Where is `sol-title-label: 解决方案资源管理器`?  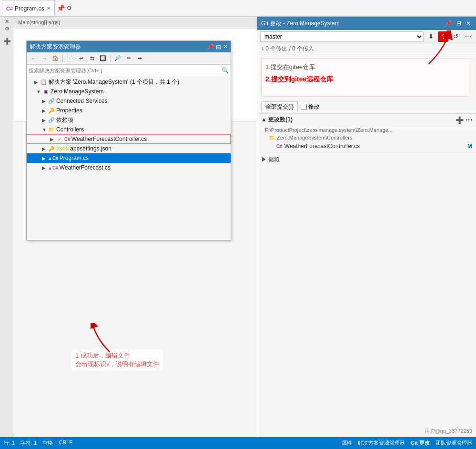
sol-title-label: 解决方案资源管理器 is located at coordinates (55, 47).